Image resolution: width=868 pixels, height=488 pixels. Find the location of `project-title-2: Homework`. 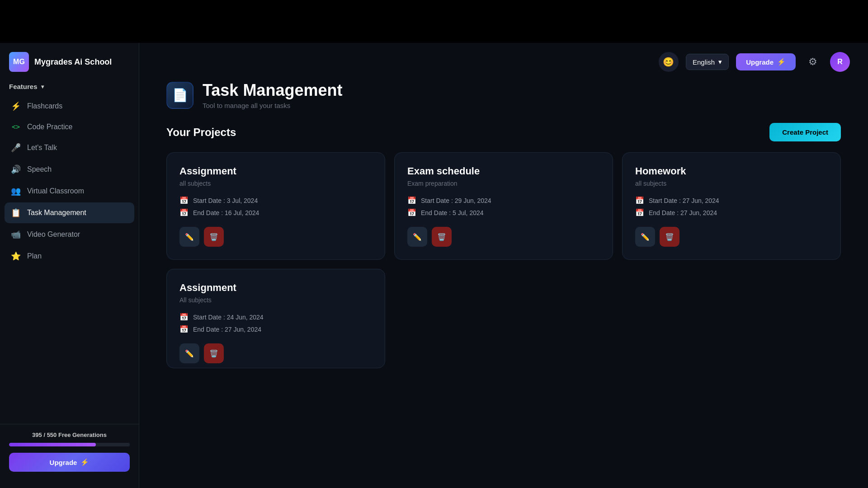

project-title-2: Homework is located at coordinates (731, 171).